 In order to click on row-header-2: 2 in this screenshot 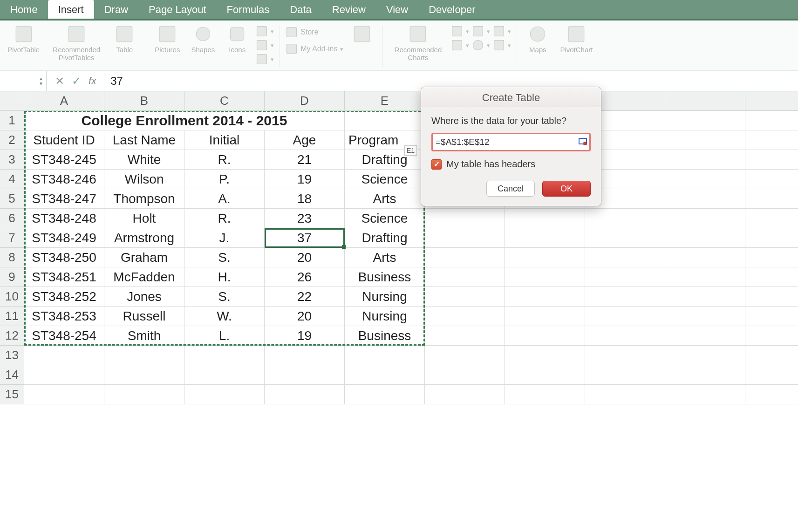, I will do `click(12, 140)`.